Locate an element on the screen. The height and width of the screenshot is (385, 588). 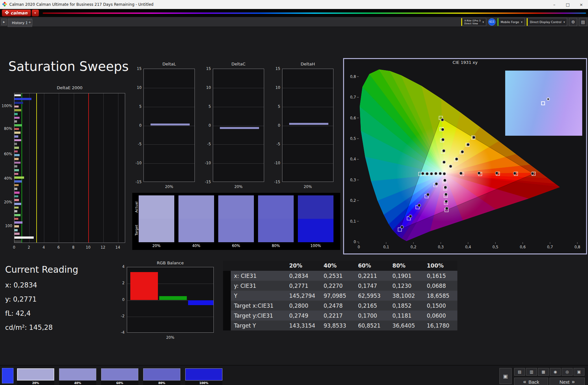
layout-button: ▥ is located at coordinates (532, 372).